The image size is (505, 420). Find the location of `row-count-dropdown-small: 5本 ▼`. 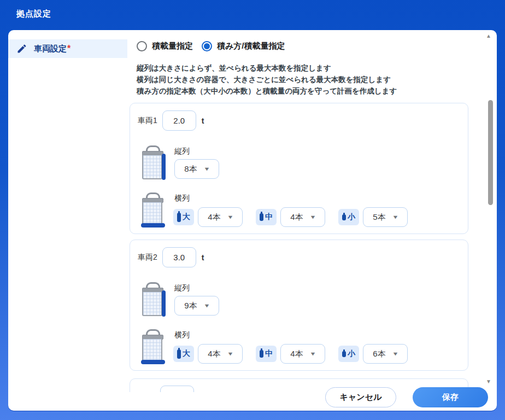

row-count-dropdown-small: 5本 ▼ is located at coordinates (385, 217).